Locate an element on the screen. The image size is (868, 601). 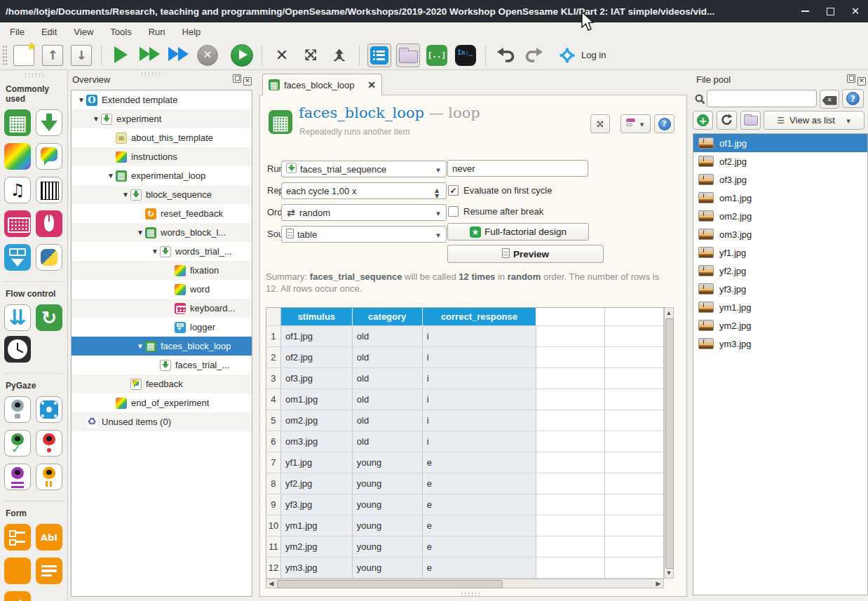
pool-file-ym1-jpg: ym1.jpg is located at coordinates (780, 307).